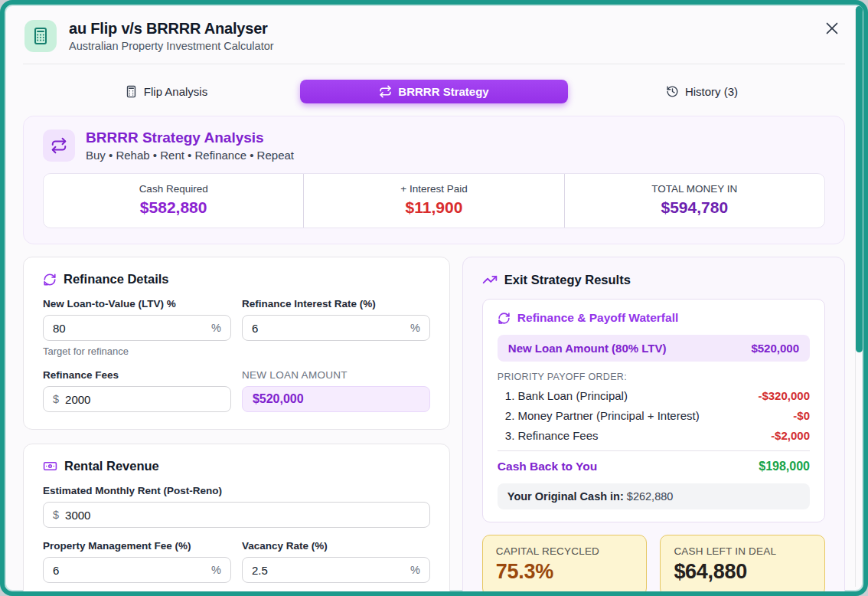 This screenshot has width=868, height=596. I want to click on payoff-amount: -$2,000, so click(790, 435).